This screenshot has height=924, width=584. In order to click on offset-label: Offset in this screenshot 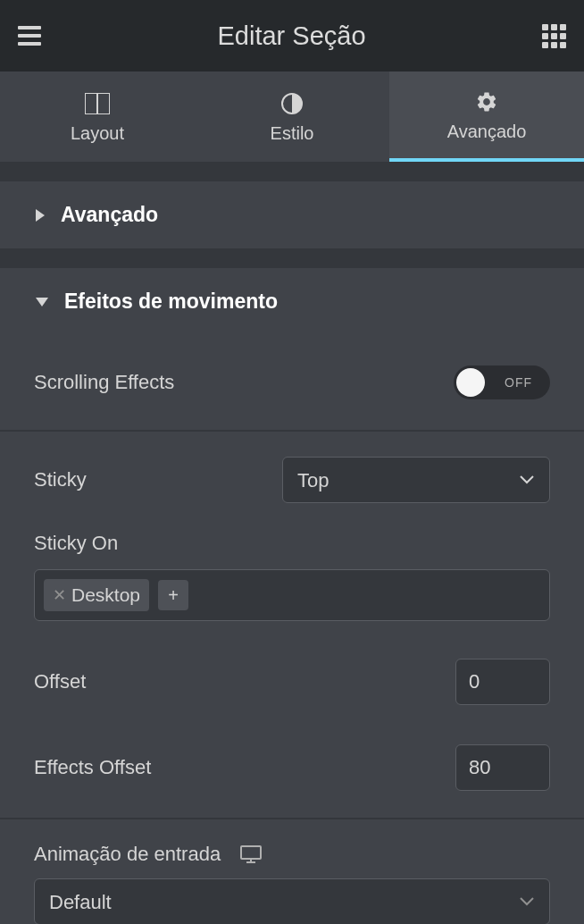, I will do `click(60, 682)`.